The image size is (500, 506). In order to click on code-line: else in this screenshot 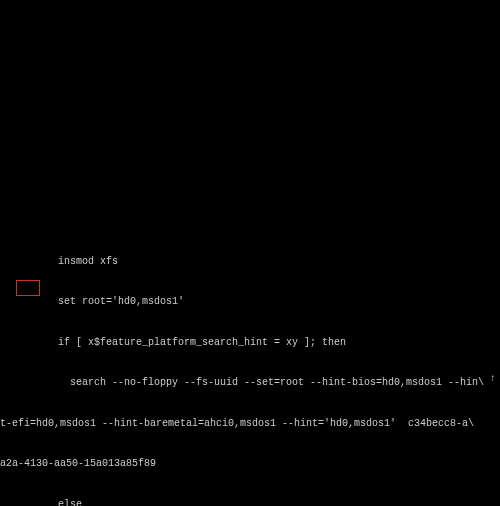, I will do `click(250, 502)`.